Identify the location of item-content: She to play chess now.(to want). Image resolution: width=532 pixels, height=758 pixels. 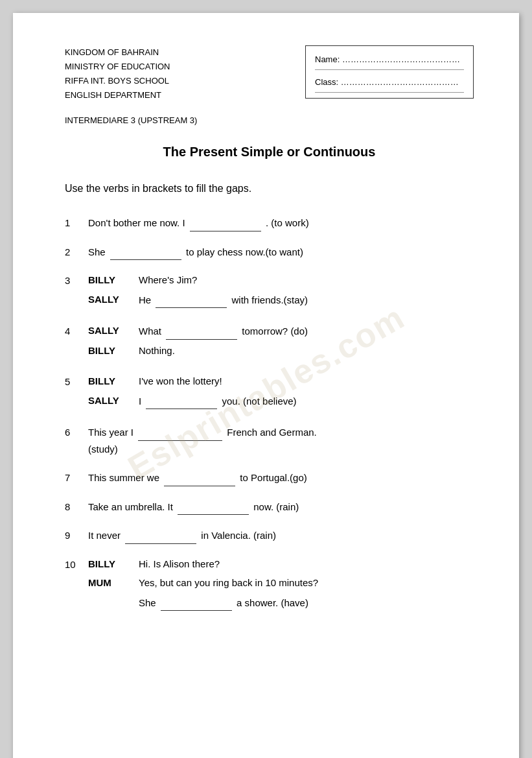
(281, 252).